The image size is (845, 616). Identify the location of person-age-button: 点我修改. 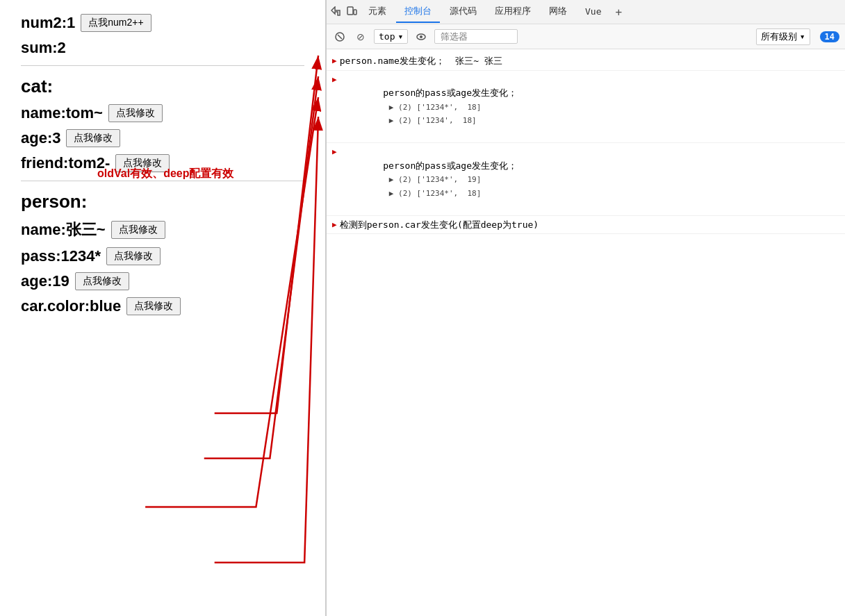
(102, 281).